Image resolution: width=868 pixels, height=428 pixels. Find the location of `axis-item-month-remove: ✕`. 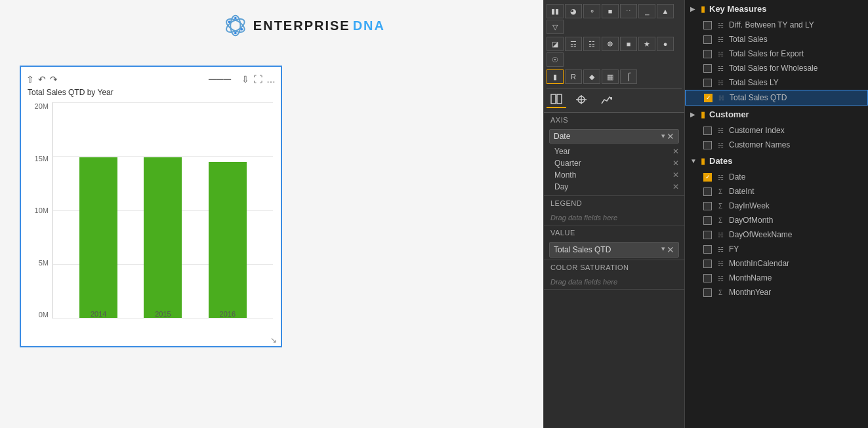

axis-item-month-remove: ✕ is located at coordinates (676, 175).